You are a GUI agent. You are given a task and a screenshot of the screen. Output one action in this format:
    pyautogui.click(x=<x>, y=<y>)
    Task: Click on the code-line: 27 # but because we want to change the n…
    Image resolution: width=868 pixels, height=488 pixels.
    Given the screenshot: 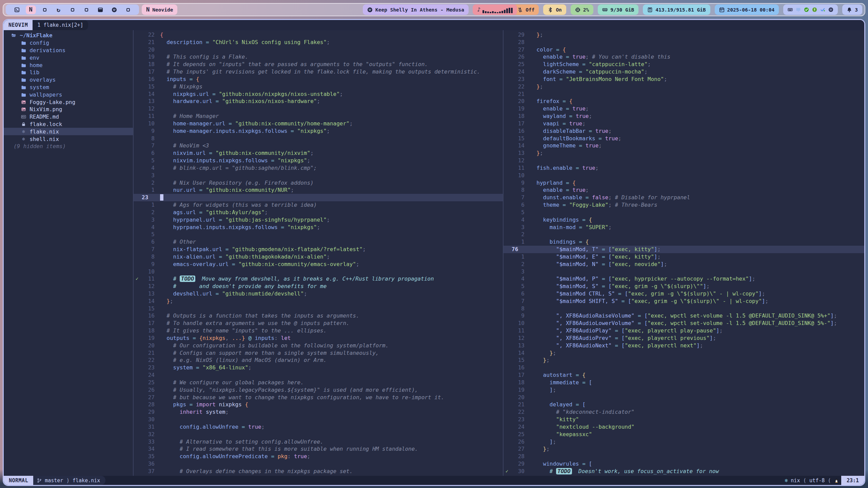 What is the action you would take?
    pyautogui.click(x=318, y=398)
    